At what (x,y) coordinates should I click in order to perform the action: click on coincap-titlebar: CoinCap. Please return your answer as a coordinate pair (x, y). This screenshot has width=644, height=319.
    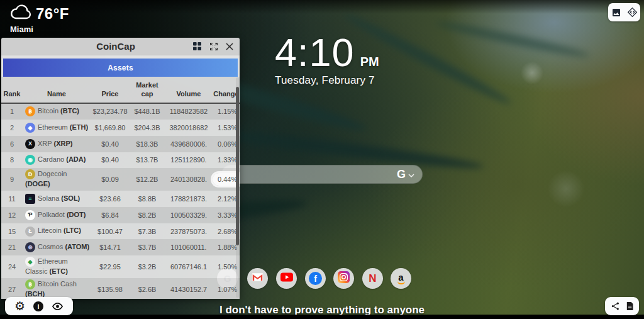
    Looking at the image, I should click on (121, 47).